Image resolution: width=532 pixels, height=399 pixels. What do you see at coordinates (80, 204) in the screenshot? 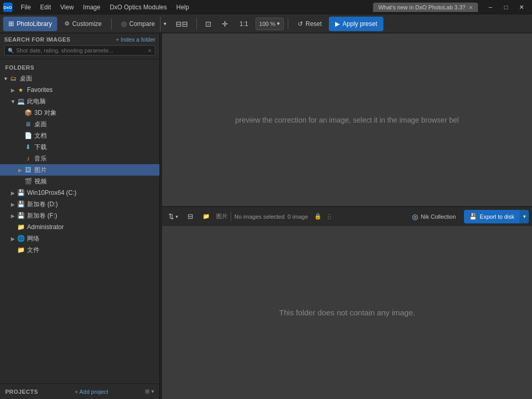
I see `tree-item-drive-d: ▶ 💾 新加卷 (D:)` at bounding box center [80, 204].